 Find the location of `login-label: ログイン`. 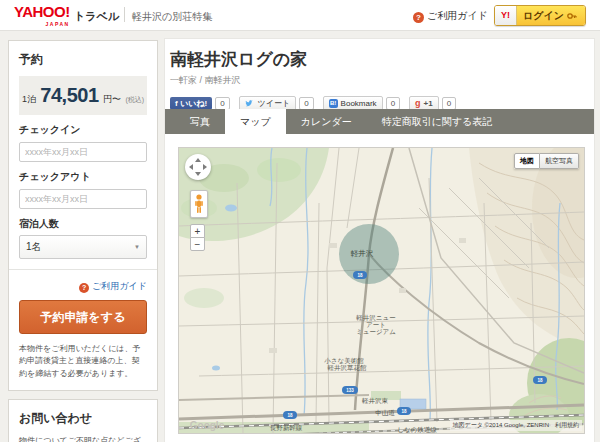

login-label: ログイン is located at coordinates (544, 16).